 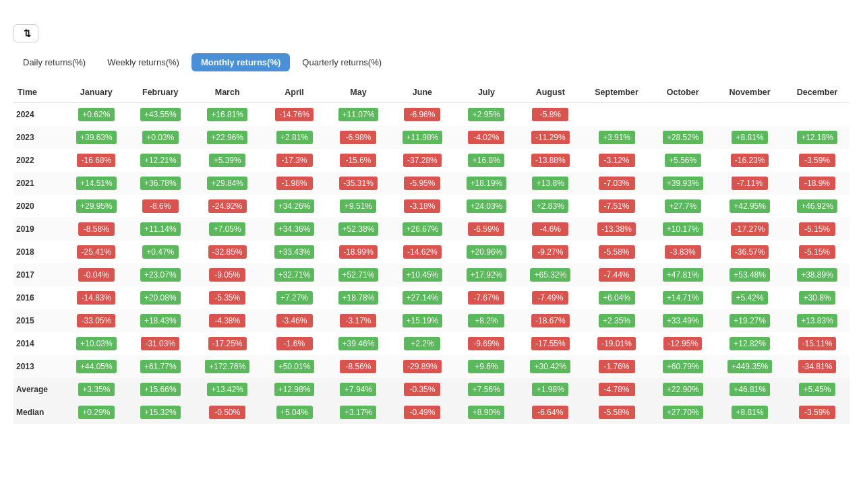 What do you see at coordinates (359, 229) in the screenshot?
I see `data-cell: +52.38%` at bounding box center [359, 229].